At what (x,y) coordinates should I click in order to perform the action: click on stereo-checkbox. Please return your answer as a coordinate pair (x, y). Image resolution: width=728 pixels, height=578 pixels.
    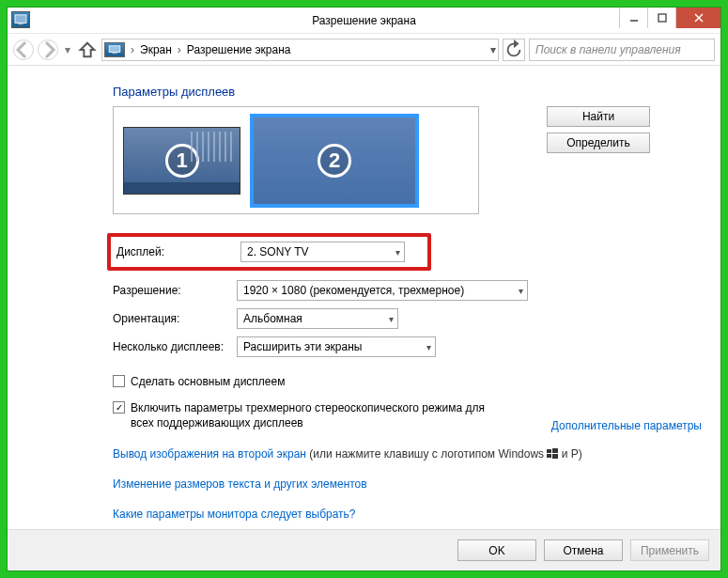
    Looking at the image, I should click on (118, 408).